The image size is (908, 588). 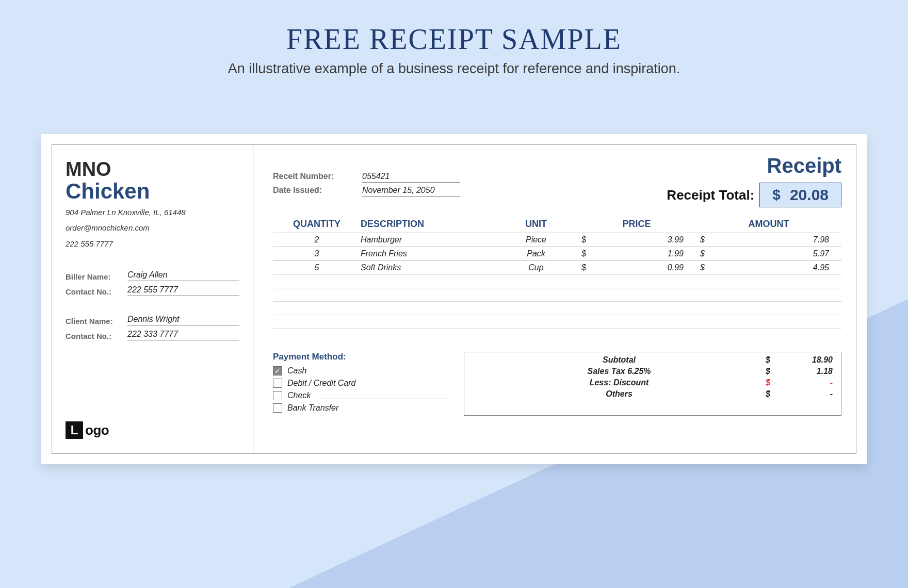 What do you see at coordinates (74, 430) in the screenshot?
I see `logo-icon: L` at bounding box center [74, 430].